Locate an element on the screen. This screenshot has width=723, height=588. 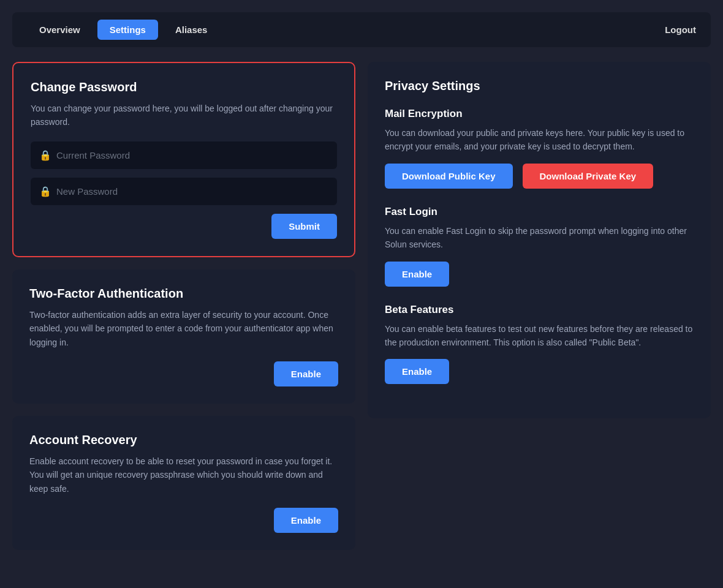
tab-settings: Settings is located at coordinates (127, 29).